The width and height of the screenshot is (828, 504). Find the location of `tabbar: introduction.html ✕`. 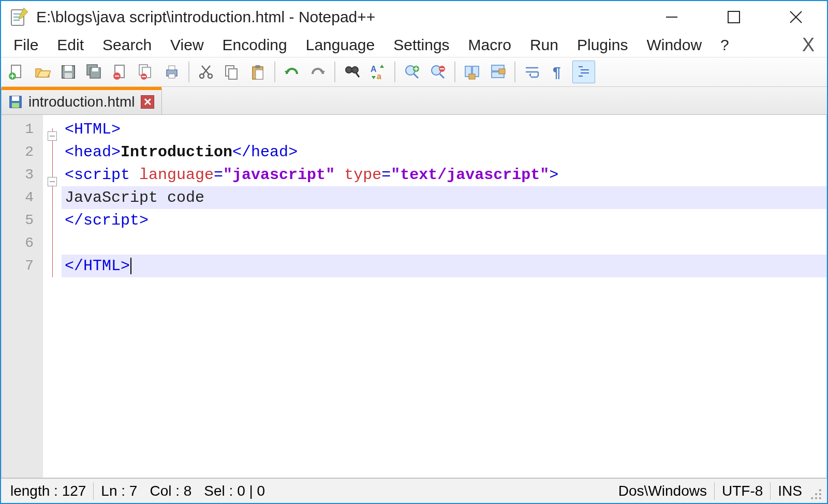

tabbar: introduction.html ✕ is located at coordinates (414, 101).